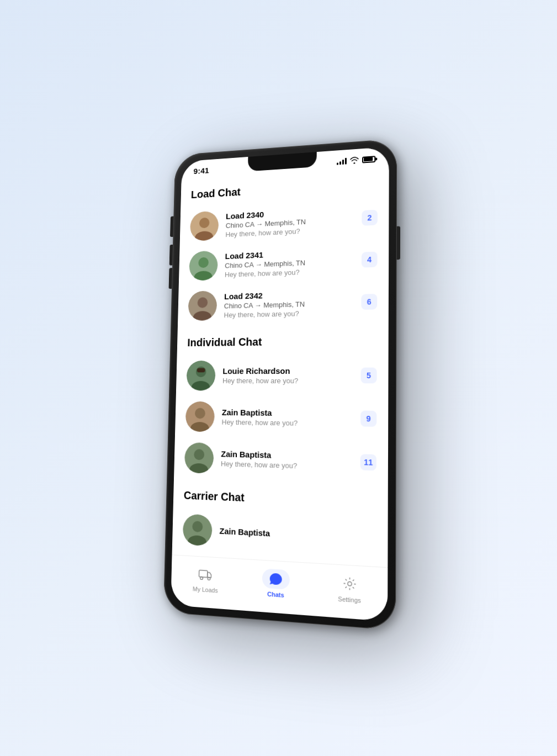  What do you see at coordinates (279, 499) in the screenshot?
I see `carrier-chat-section-title: Carrier Chat` at bounding box center [279, 499].